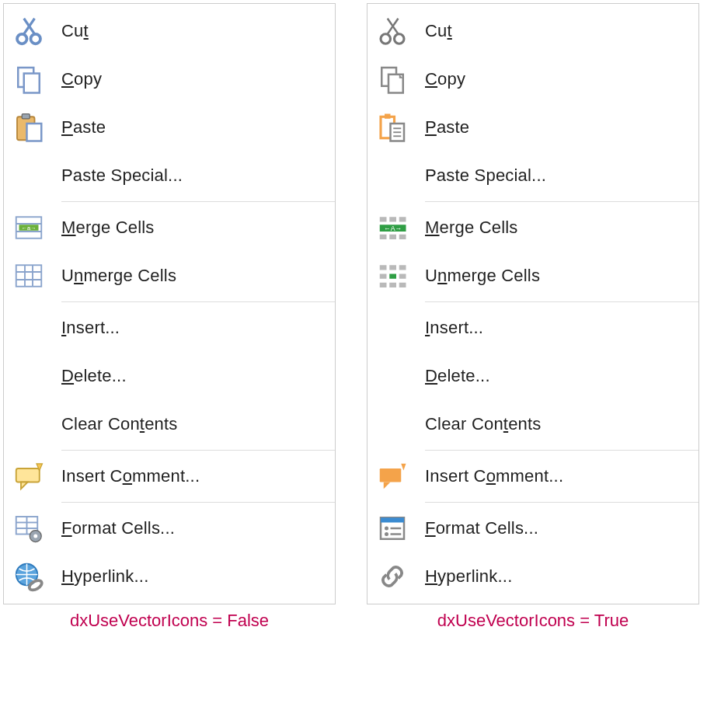 The image size is (728, 714). Describe the element at coordinates (169, 621) in the screenshot. I see `caption-bitmap: dxUseVectorIcons = False` at that location.